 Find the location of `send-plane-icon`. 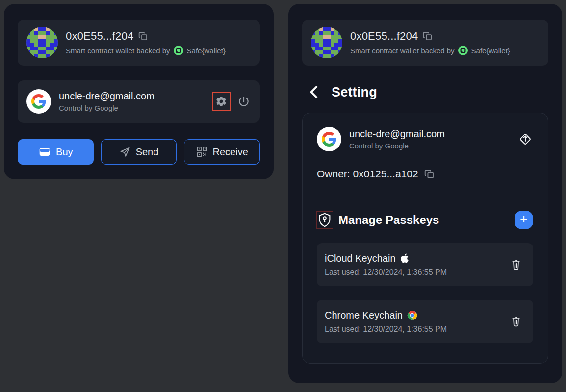

send-plane-icon is located at coordinates (125, 152).